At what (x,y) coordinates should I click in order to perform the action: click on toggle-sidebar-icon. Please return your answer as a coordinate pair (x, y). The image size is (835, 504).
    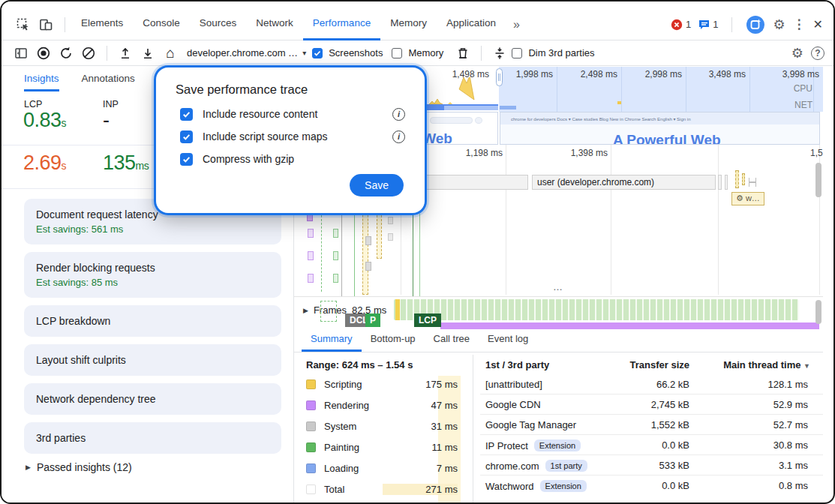
    Looking at the image, I should click on (21, 53).